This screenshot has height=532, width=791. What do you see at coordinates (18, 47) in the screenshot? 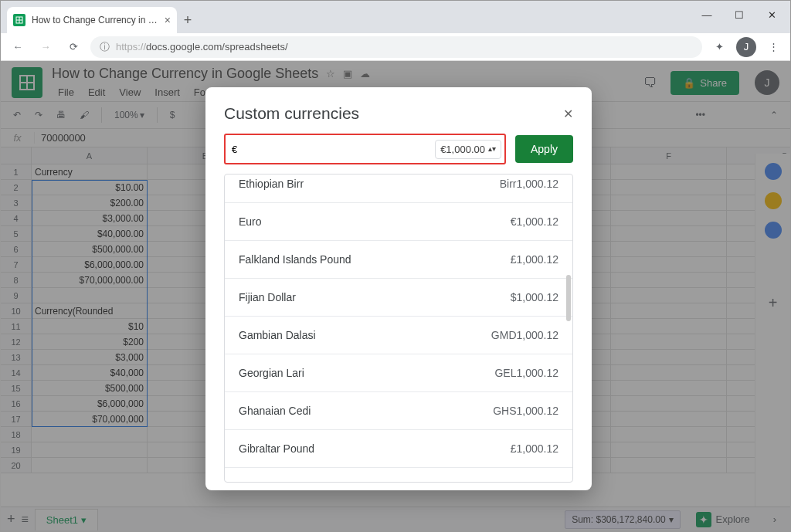
I see `back-button: ←` at bounding box center [18, 47].